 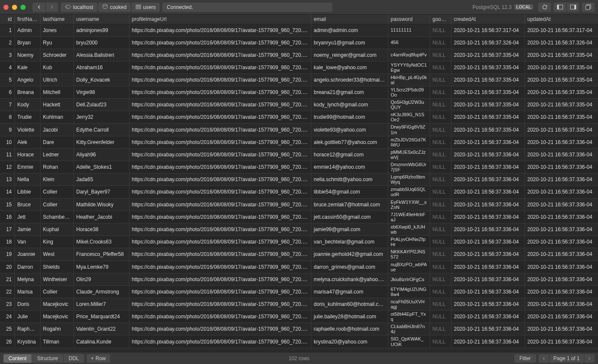 I want to click on cell-password: c4arnRsq8fuptPv, so click(x=409, y=55).